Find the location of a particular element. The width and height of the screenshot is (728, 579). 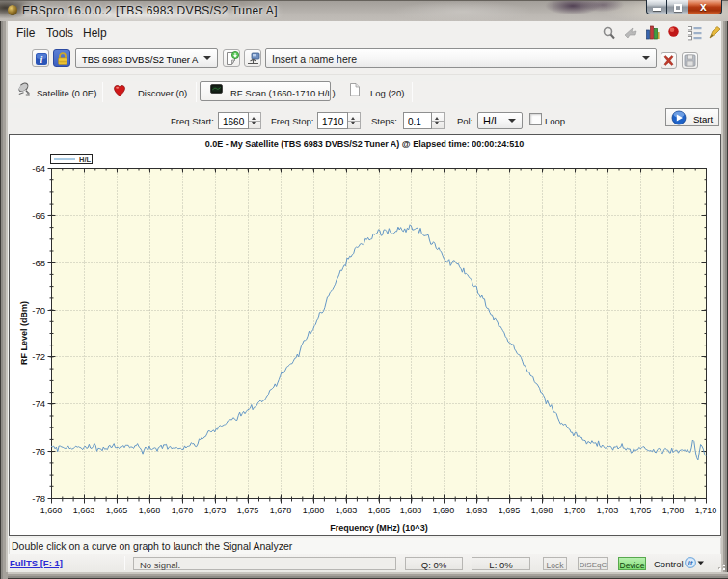

svg-text: 1,698 is located at coordinates (542, 510).